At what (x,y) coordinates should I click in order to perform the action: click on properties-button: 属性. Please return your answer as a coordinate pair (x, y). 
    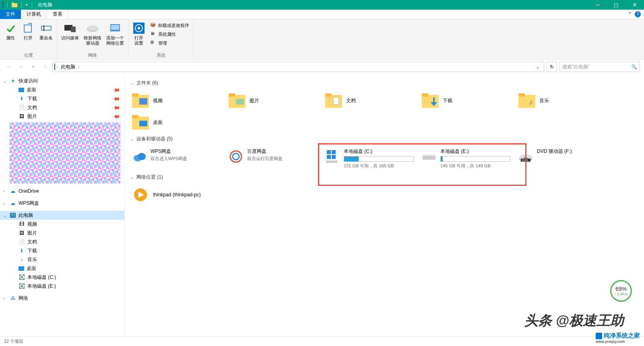
    Looking at the image, I should click on (10, 37).